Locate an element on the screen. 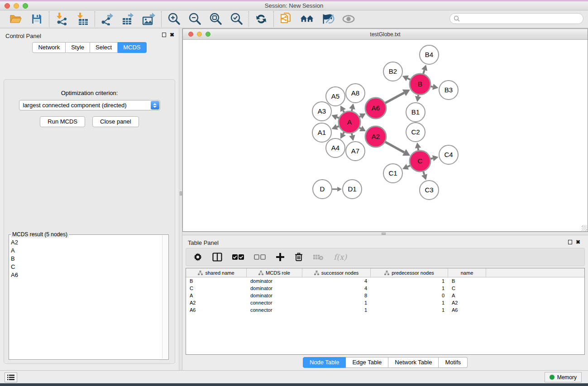 The height and width of the screenshot is (386, 588). table-cell: A is located at coordinates (467, 295).